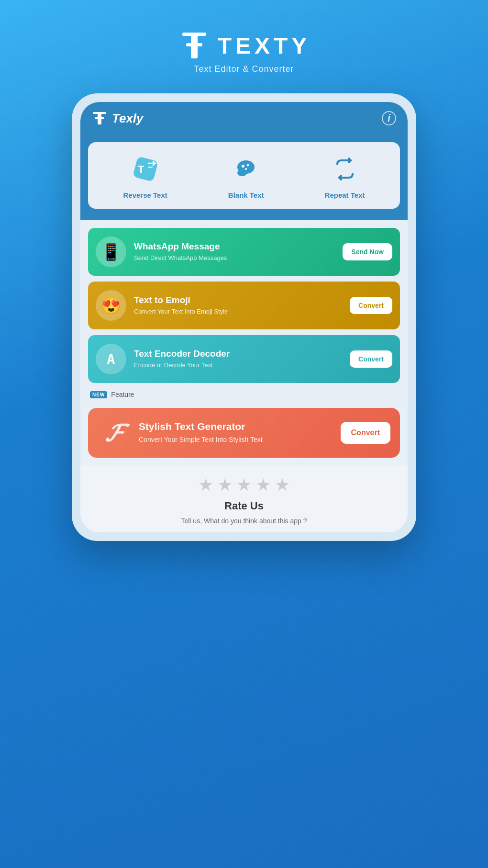  Describe the element at coordinates (238, 305) in the screenshot. I see `emoji-info: Text to Emoji Convert Your Text Into Emo…` at that location.